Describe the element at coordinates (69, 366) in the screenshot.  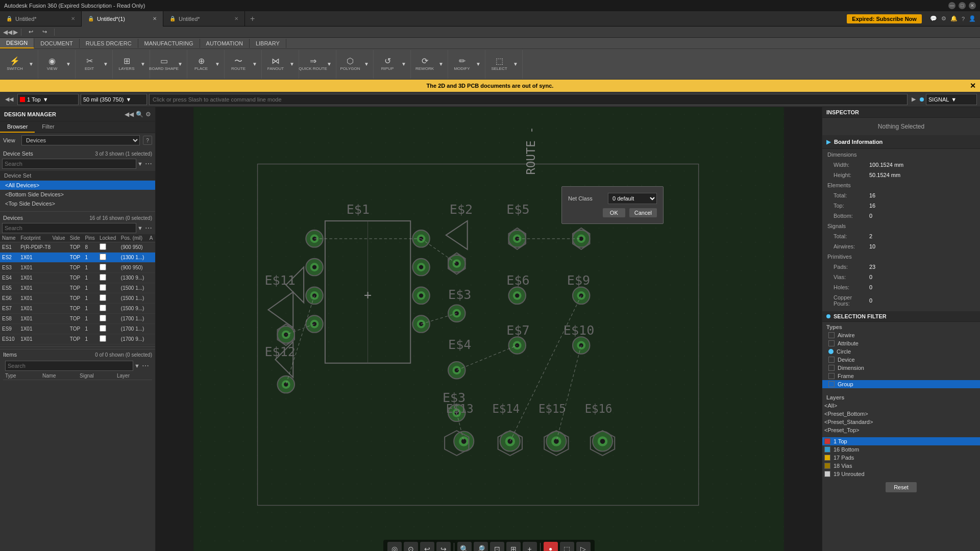
I see `items-search` at that location.